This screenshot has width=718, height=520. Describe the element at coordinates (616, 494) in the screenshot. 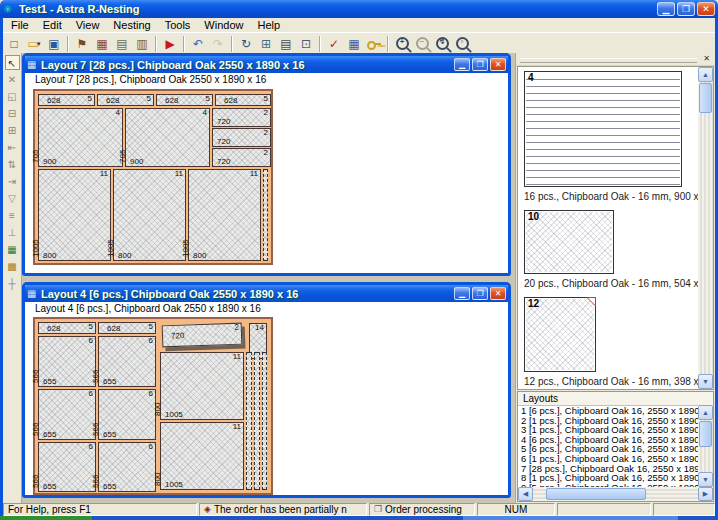

I see `layouts-hscrollbar: ◀ ▶` at that location.